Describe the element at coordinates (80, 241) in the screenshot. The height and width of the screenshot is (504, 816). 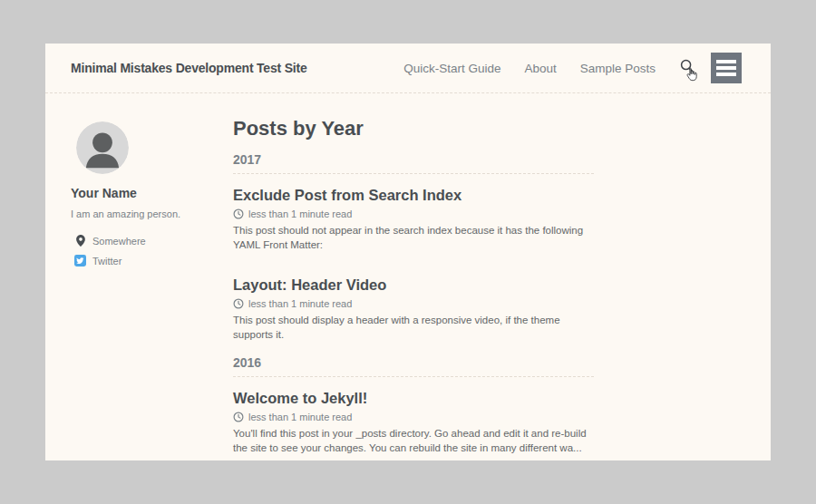
I see `location-pin-icon` at that location.